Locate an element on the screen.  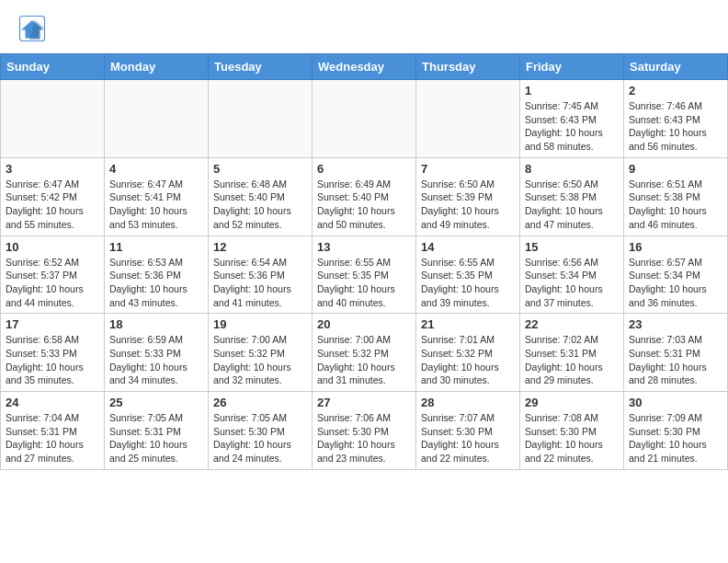
day-number: 16 is located at coordinates (676, 247).